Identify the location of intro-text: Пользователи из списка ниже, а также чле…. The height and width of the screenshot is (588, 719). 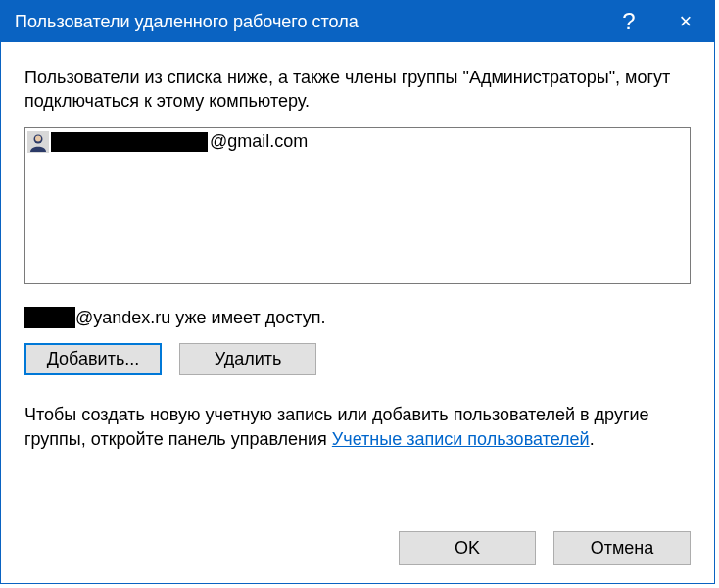
(358, 90).